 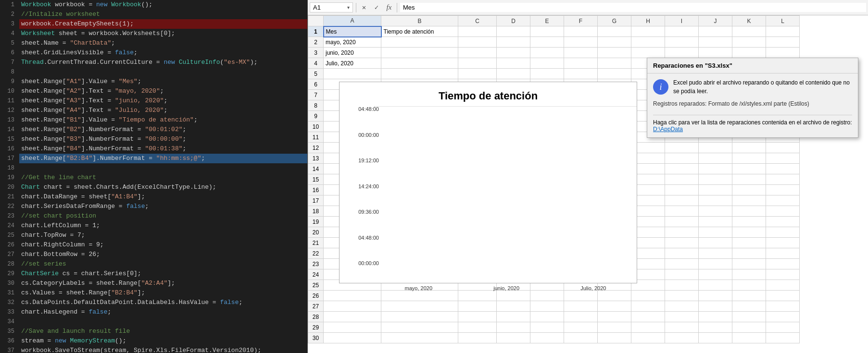 I want to click on cell-H3, so click(x=648, y=53).